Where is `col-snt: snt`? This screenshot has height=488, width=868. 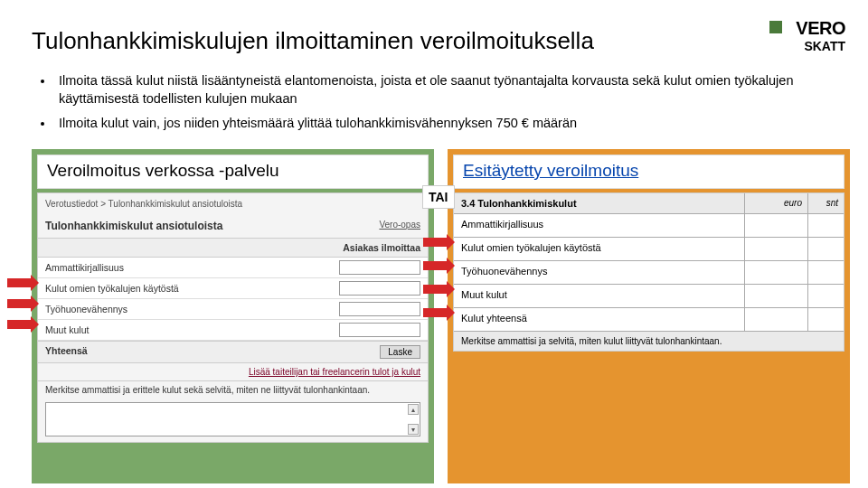 col-snt: snt is located at coordinates (826, 203).